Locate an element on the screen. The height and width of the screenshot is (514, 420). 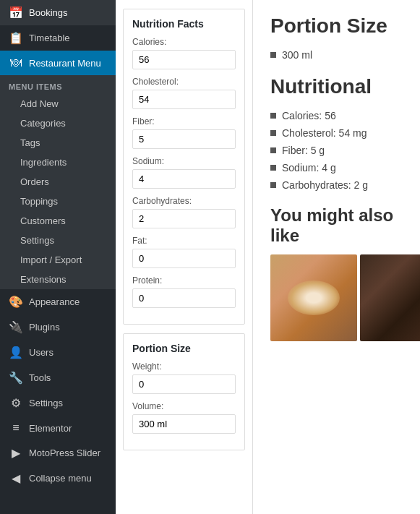
elementor-icon: ≡ is located at coordinates (16, 428).